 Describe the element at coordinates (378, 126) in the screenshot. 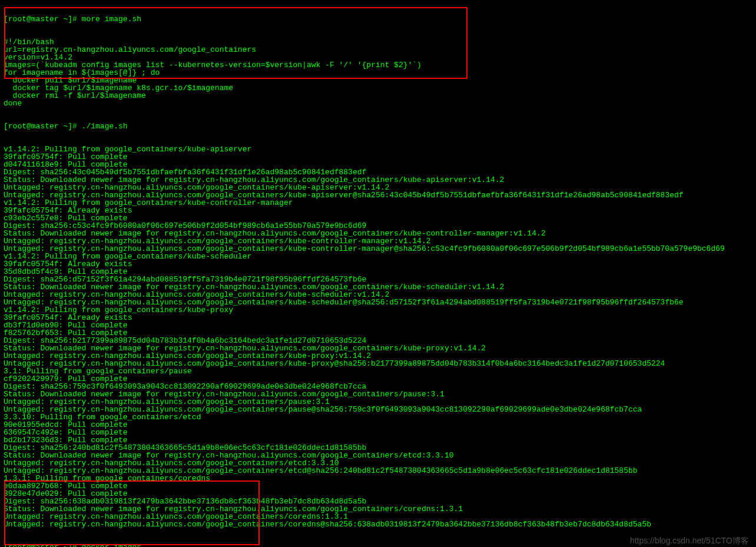

I see `prompt-run: [root@master ~]# ./image.sh` at that location.